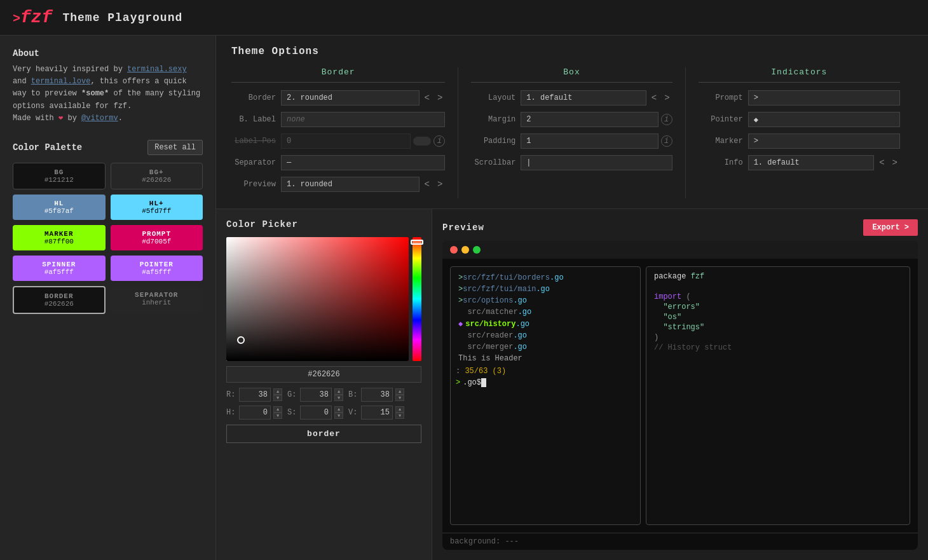  What do you see at coordinates (338, 98) in the screenshot?
I see `option-border: Border < >` at bounding box center [338, 98].